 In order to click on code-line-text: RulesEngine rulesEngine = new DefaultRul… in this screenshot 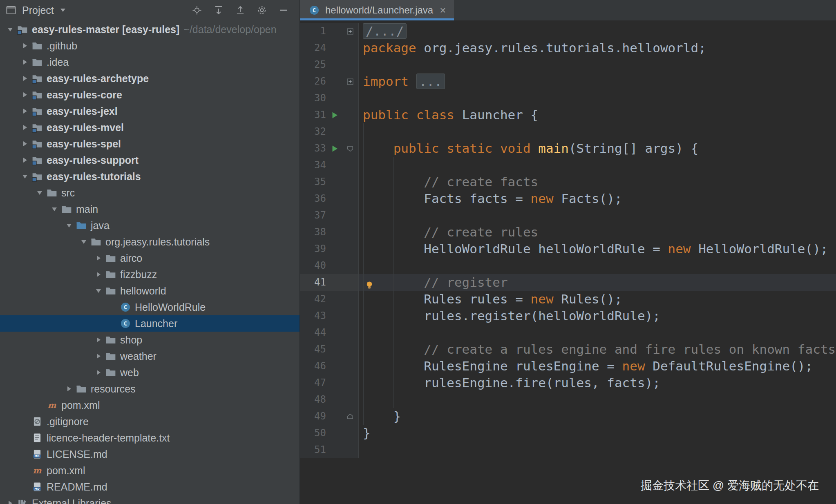, I will do `click(586, 366)`.